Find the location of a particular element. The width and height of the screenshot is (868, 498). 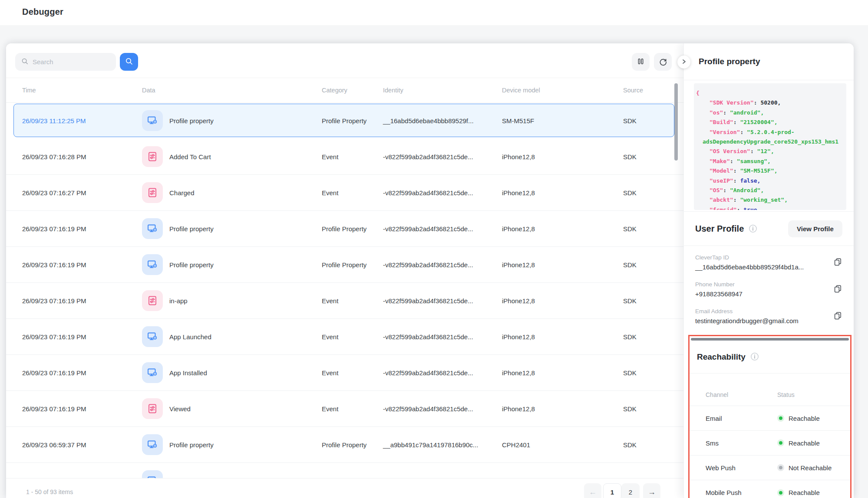

reachability-row: Mobile PushReachable is located at coordinates (770, 489).